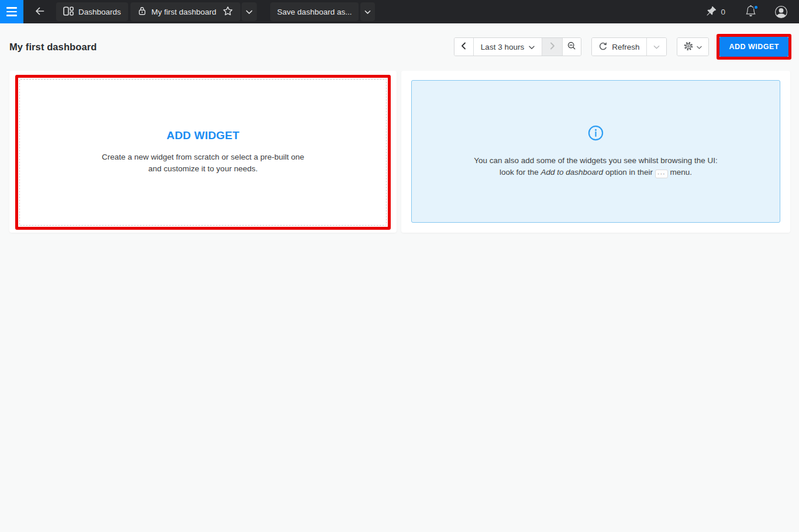 The image size is (799, 532). I want to click on user-avatar-icon, so click(780, 12).